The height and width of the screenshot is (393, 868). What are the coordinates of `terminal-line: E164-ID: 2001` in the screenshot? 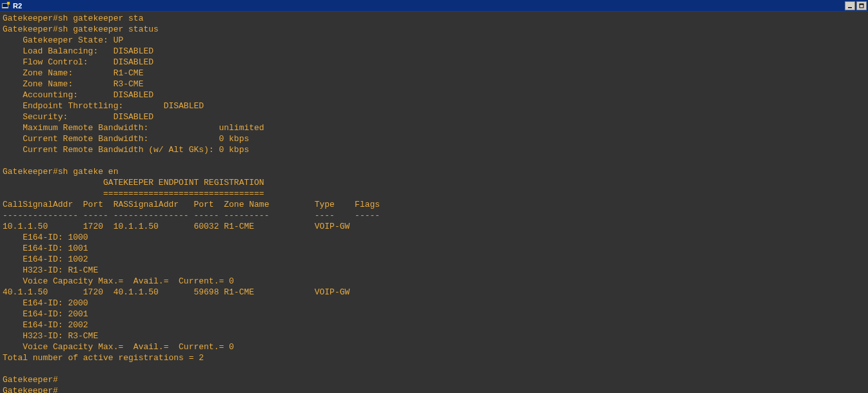 It's located at (434, 314).